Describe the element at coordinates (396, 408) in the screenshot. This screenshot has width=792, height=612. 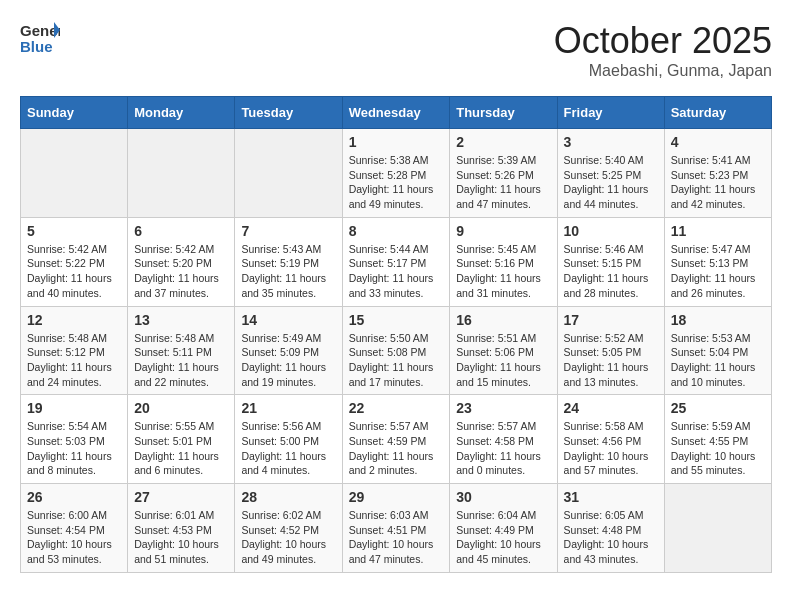
I see `day-number: 22` at that location.